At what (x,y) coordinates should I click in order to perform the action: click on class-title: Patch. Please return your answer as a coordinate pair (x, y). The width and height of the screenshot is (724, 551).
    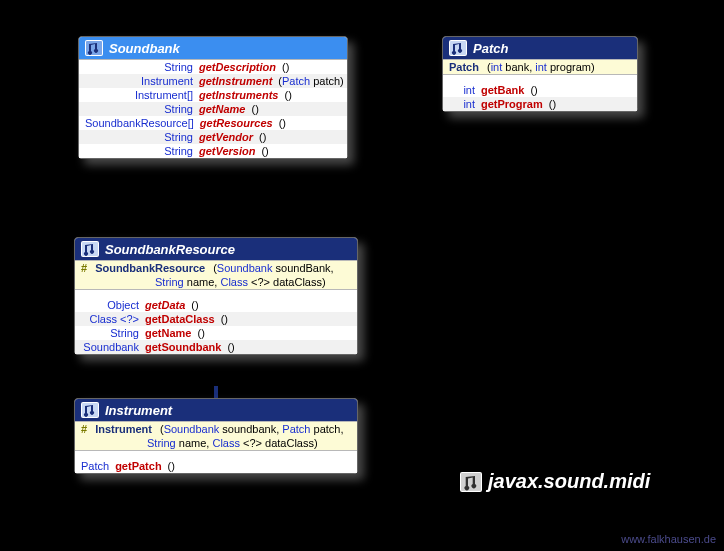
    Looking at the image, I should click on (490, 48).